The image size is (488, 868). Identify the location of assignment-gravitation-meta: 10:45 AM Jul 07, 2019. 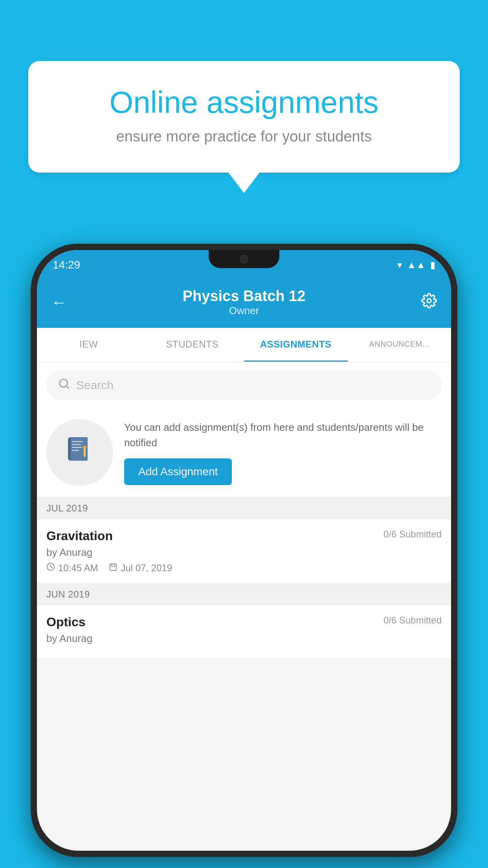
(244, 568).